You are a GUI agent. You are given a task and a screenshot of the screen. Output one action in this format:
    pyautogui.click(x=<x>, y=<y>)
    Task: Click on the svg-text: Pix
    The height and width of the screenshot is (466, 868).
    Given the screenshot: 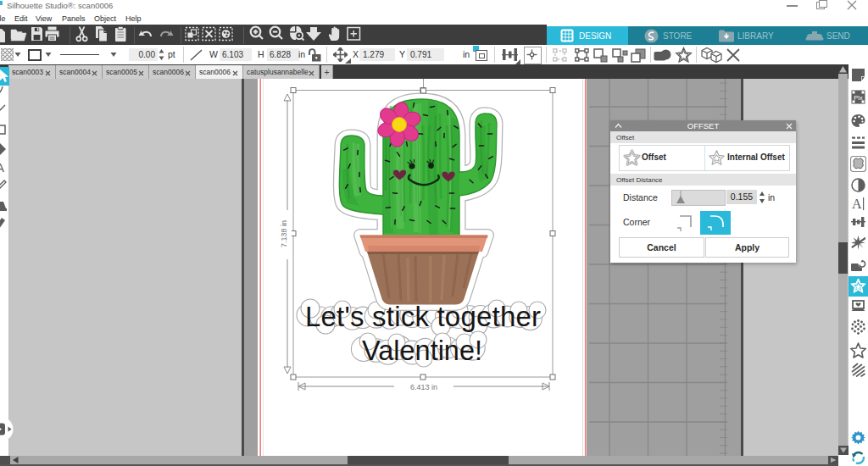 What is the action you would take?
    pyautogui.click(x=858, y=98)
    